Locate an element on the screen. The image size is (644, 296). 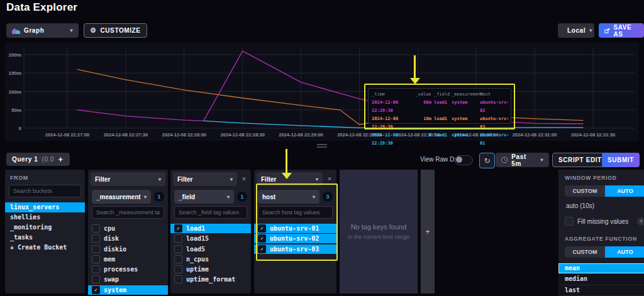
tag-value-row: uptime_format is located at coordinates (211, 279).